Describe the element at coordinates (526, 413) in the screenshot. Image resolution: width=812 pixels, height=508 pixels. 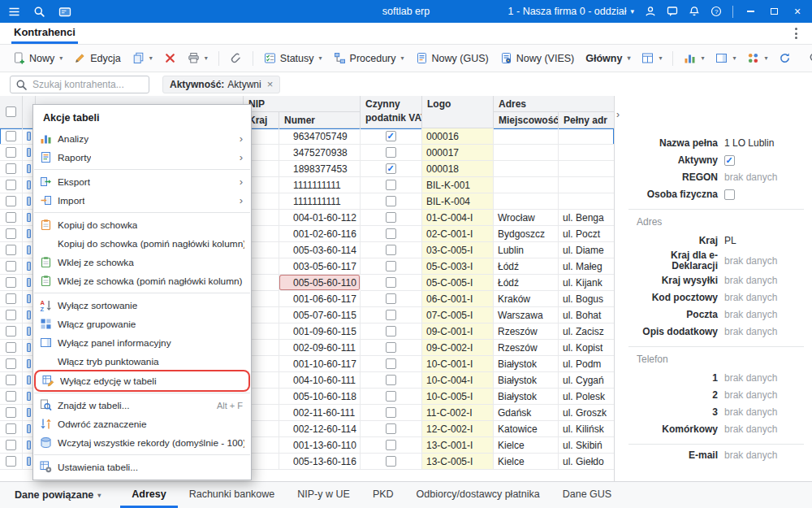
I see `cell-city: Gdańsk` at that location.